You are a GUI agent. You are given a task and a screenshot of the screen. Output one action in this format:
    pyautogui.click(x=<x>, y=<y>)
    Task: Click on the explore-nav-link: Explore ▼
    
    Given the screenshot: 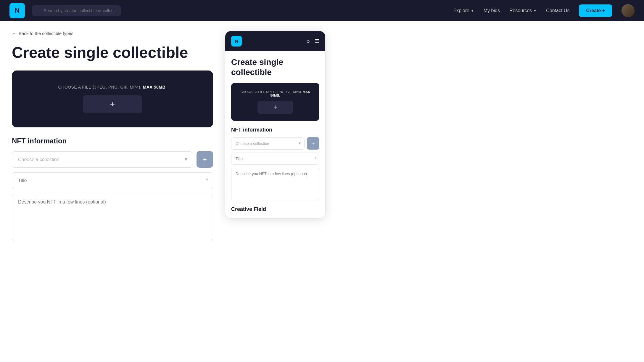 What is the action you would take?
    pyautogui.click(x=464, y=11)
    